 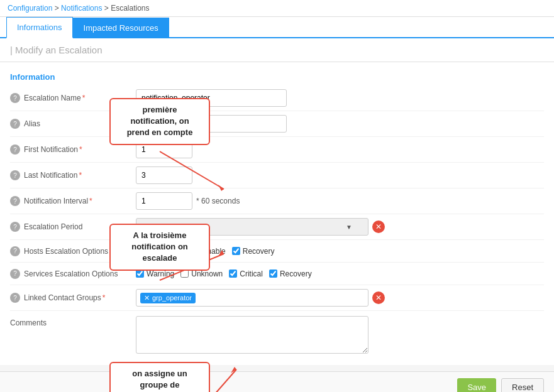 What do you see at coordinates (30, 8) in the screenshot?
I see `breadcrumb-configuration: Configuration` at bounding box center [30, 8].